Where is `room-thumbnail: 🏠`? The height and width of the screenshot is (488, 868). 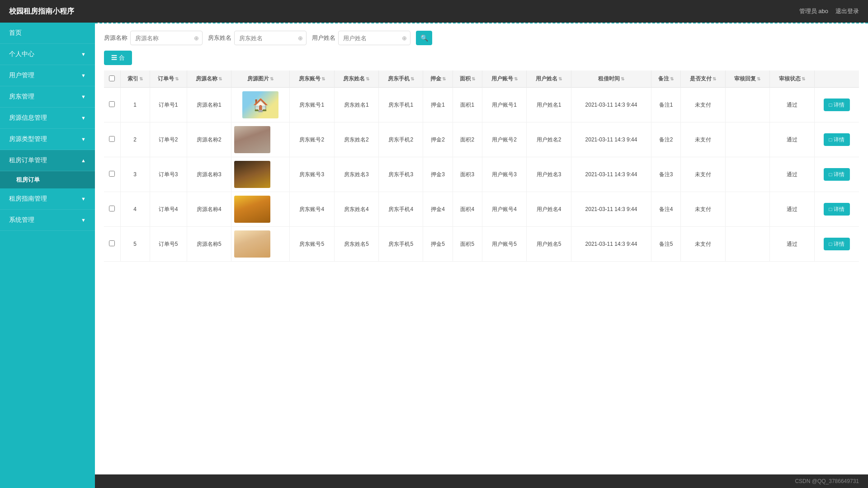 room-thumbnail: 🏠 is located at coordinates (260, 105).